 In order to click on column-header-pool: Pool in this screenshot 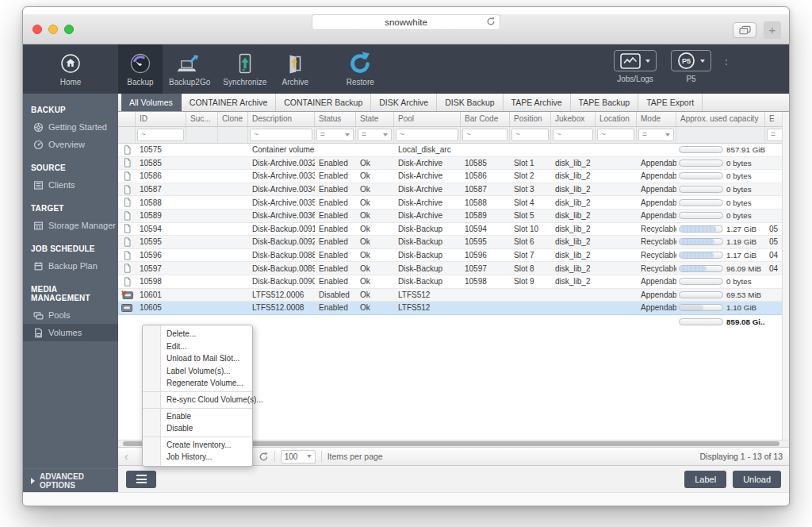, I will do `click(427, 119)`.